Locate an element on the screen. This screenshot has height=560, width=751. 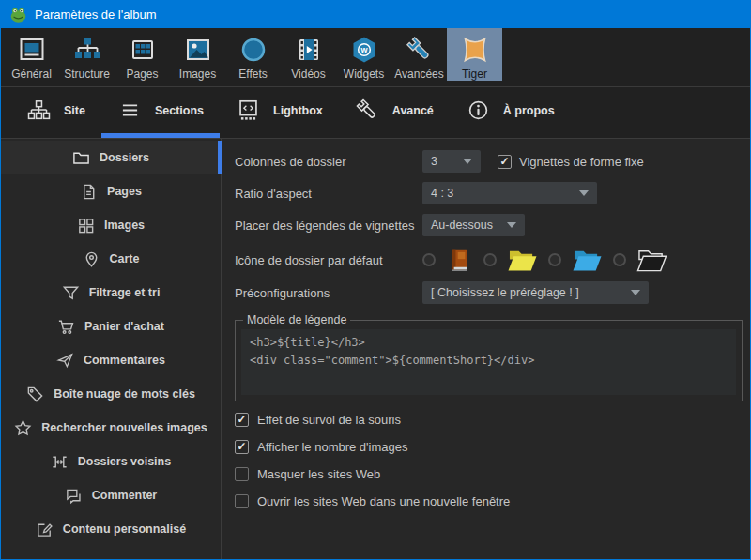
sidebar-item-panier: Panier d'achat is located at coordinates (111, 326).